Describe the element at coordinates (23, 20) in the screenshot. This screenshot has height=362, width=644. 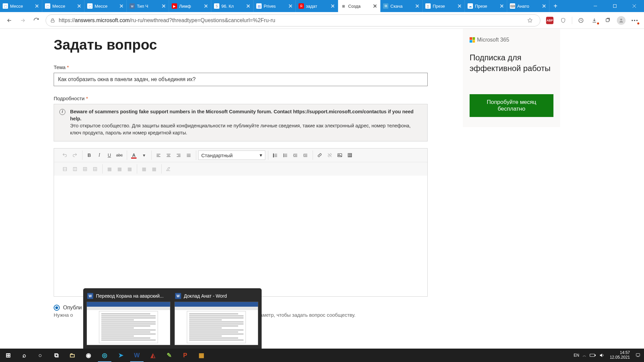
I see `forward-button` at that location.